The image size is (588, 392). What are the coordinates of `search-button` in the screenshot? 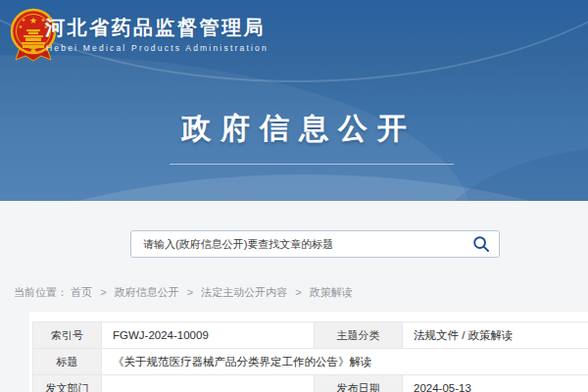 It's located at (481, 244).